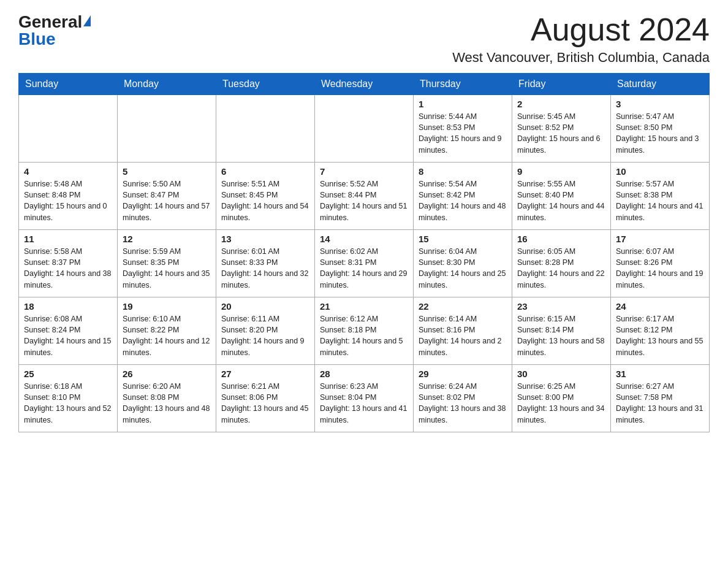 Image resolution: width=728 pixels, height=563 pixels. What do you see at coordinates (463, 399) in the screenshot?
I see `calendar-cell: 29Sunrise: 6:24 AM Sunset: 8:02 PM Dayli…` at bounding box center [463, 399].